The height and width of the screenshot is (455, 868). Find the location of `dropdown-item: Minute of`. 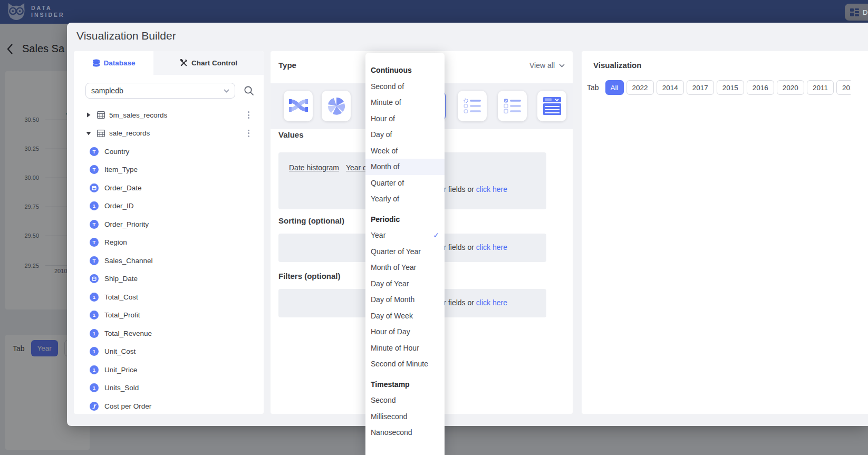

dropdown-item: Minute of is located at coordinates (405, 102).